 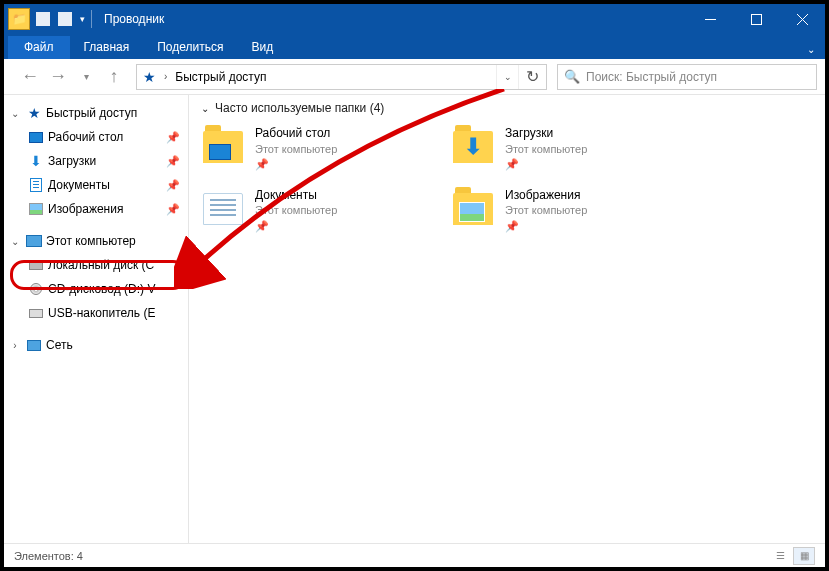 What do you see at coordinates (296, 196) in the screenshot?
I see `tile-title: Документы` at bounding box center [296, 196].